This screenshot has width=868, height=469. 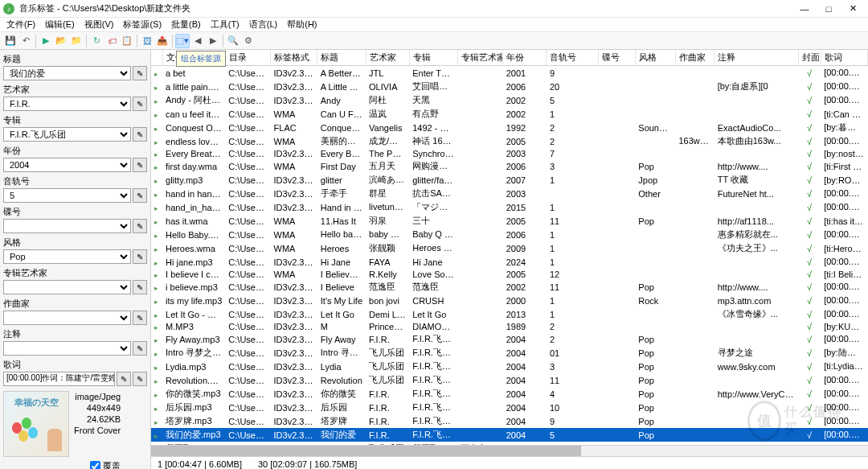 What do you see at coordinates (248, 58) in the screenshot?
I see `column-header: 目录` at bounding box center [248, 58].